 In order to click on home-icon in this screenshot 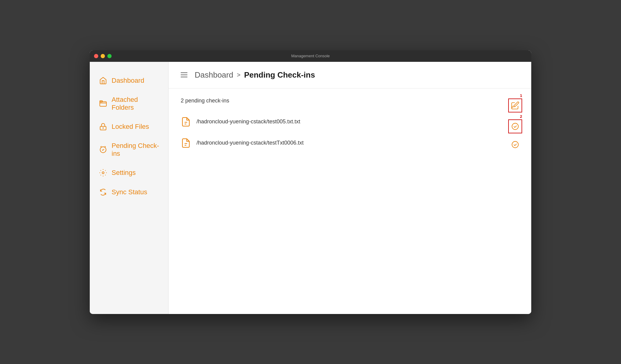, I will do `click(103, 81)`.